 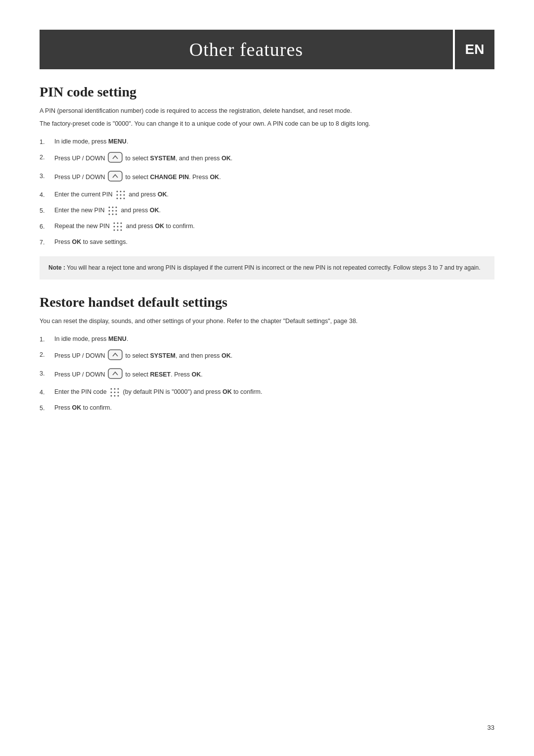 What do you see at coordinates (265, 268) in the screenshot?
I see `note-text: Note : You will hear a reject tone and w…` at bounding box center [265, 268].